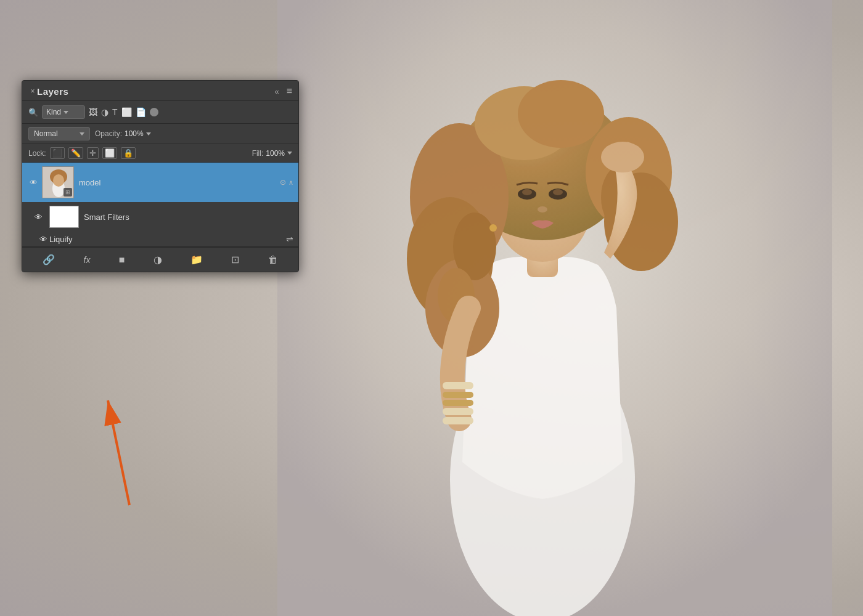 This screenshot has width=863, height=616. Describe the element at coordinates (33, 112) in the screenshot. I see `search-icon: 🔍` at that location.